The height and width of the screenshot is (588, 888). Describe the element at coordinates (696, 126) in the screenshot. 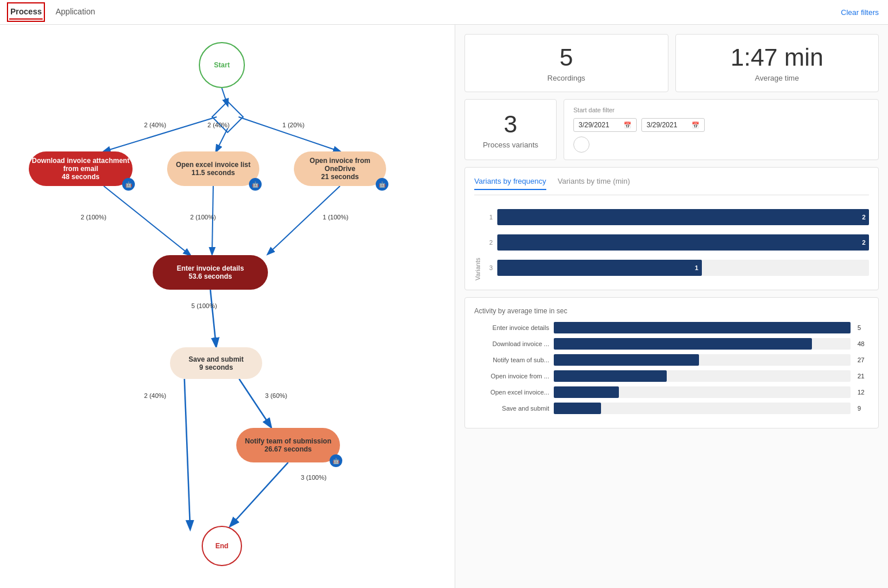

I see `calendar-to-icon: 📅` at that location.